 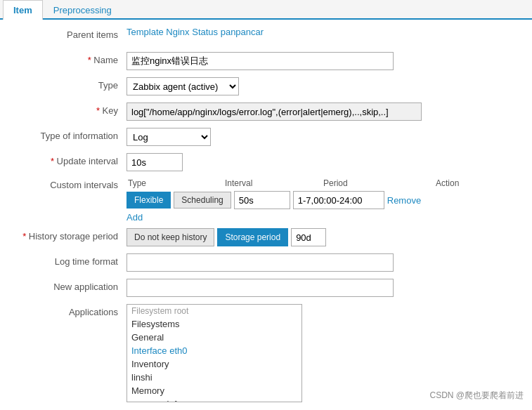 I want to click on key-input, so click(x=274, y=112).